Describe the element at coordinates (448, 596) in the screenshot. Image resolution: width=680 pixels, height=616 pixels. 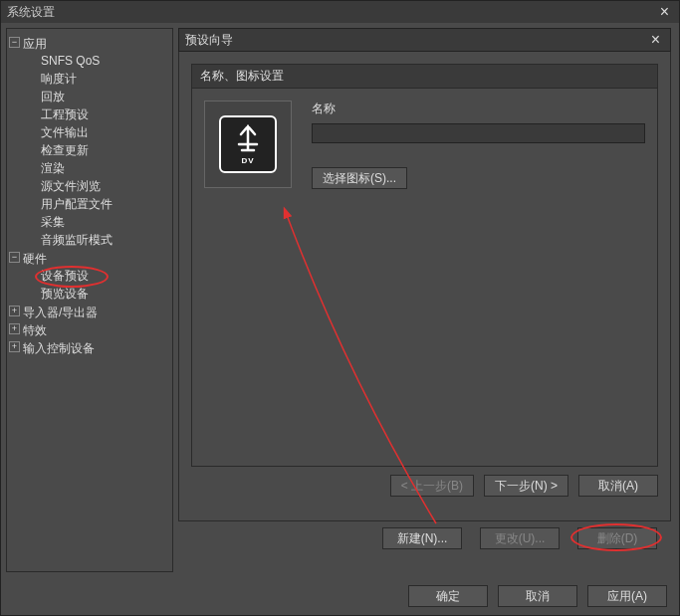
I see `ok-button: 确定` at that location.